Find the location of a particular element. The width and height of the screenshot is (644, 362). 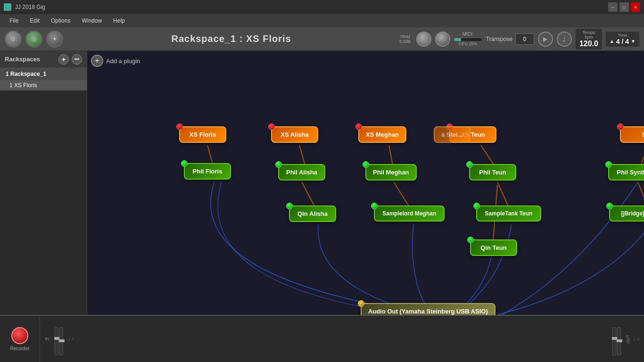

add-plugin-button: + Add a plugin is located at coordinates (116, 61).